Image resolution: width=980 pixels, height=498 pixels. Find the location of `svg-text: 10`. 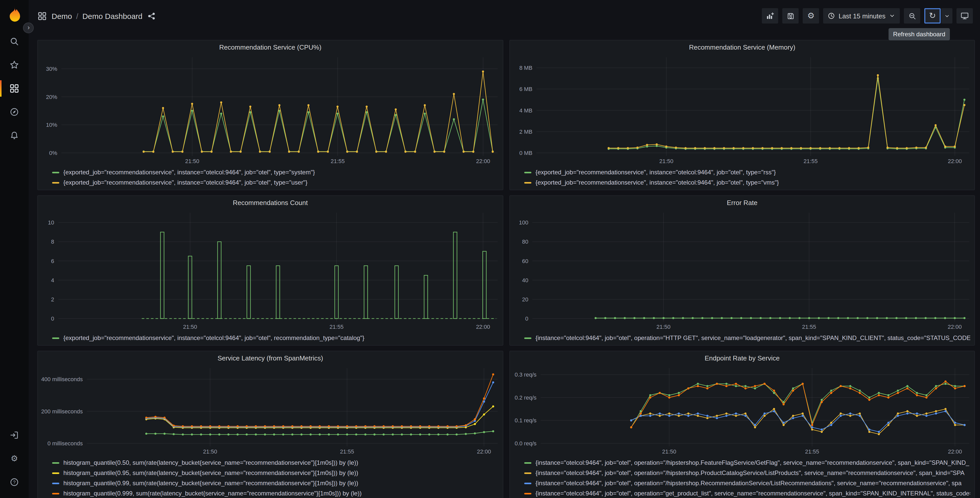

svg-text: 10 is located at coordinates (51, 222).